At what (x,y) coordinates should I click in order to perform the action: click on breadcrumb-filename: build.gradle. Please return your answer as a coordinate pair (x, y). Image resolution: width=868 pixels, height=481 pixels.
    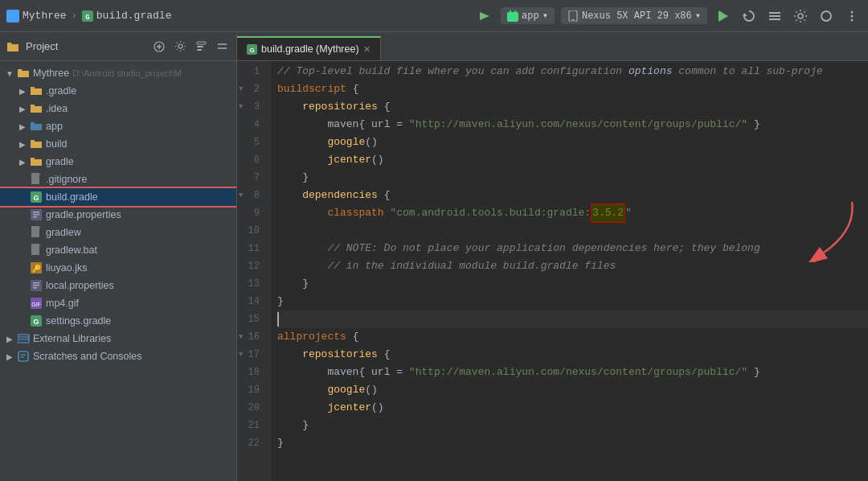
    Looking at the image, I should click on (134, 16).